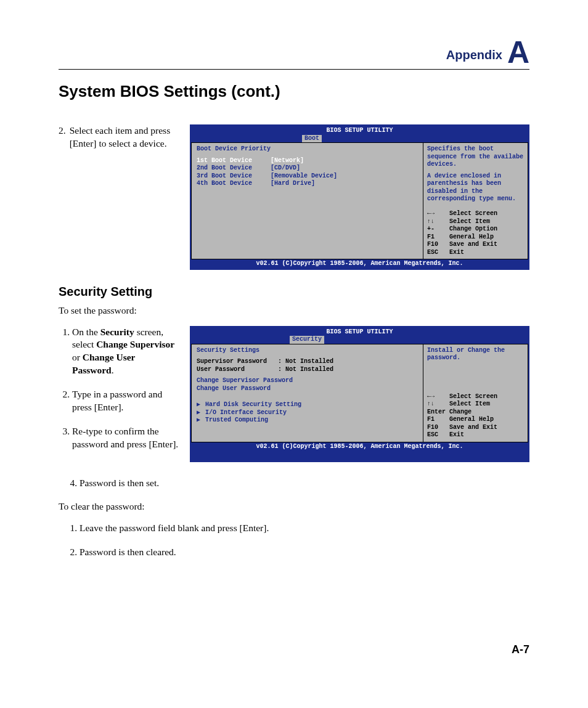 This screenshot has width=588, height=708. What do you see at coordinates (126, 401) in the screenshot?
I see `set-pwd-step: Type in a password and press [Enter].` at bounding box center [126, 401].